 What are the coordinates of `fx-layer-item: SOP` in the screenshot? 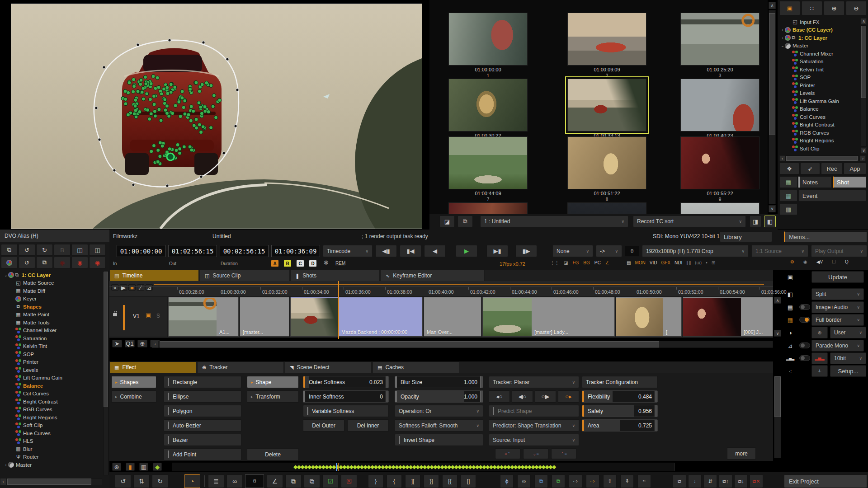 It's located at (821, 78).